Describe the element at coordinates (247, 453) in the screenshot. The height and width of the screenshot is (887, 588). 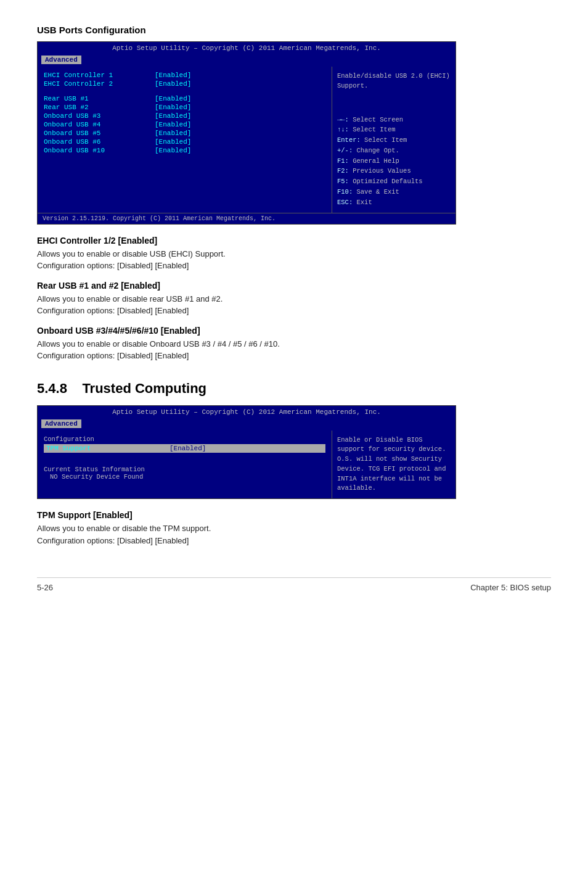
I see `trusted-bios-box: Aptio Setup Utility – Copyright (C) 2012…` at that location.